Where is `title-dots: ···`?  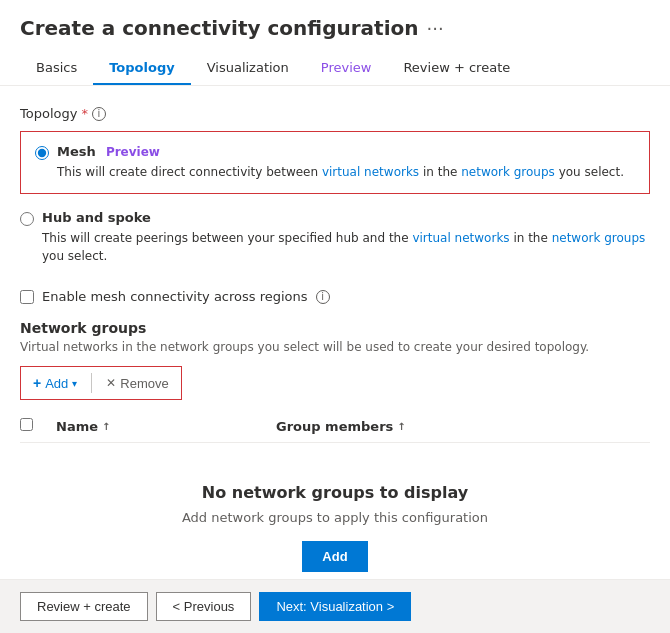
title-dots: ··· is located at coordinates (434, 28).